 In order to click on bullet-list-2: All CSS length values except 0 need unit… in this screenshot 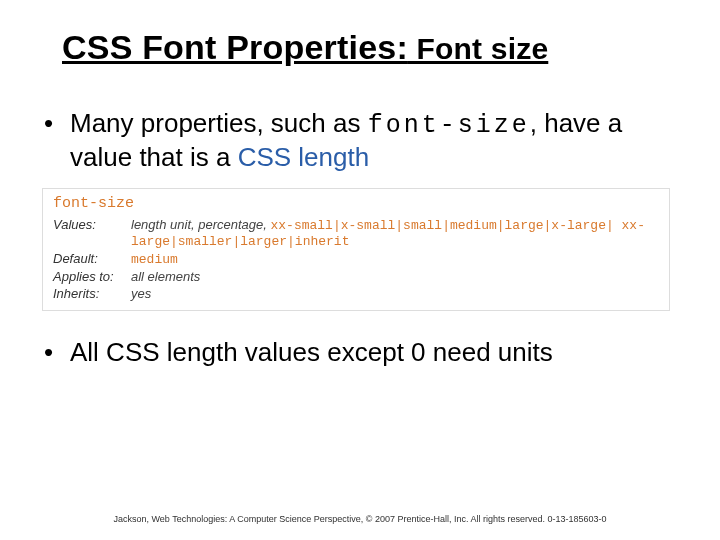, I will do `click(352, 352)`.